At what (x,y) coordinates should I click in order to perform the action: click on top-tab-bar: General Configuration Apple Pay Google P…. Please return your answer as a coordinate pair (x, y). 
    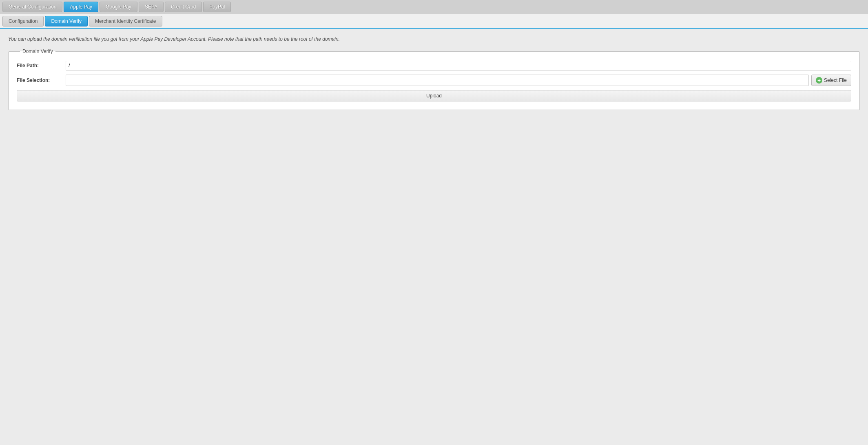
    Looking at the image, I should click on (434, 7).